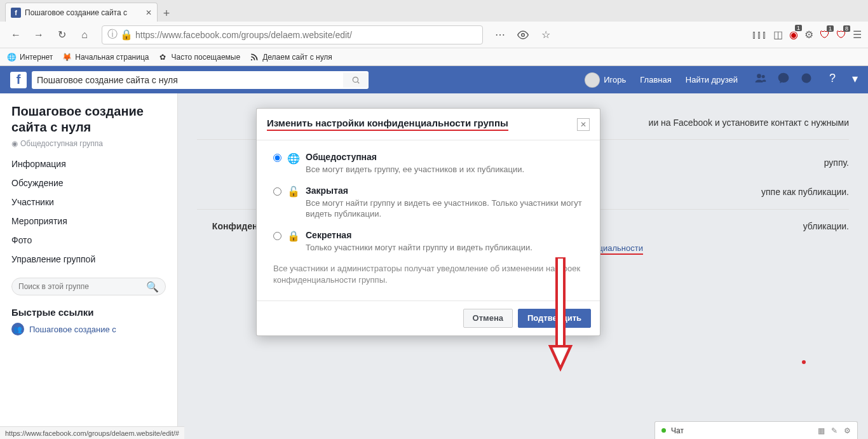  What do you see at coordinates (832, 80) in the screenshot?
I see `help-icon: ?` at bounding box center [832, 80].